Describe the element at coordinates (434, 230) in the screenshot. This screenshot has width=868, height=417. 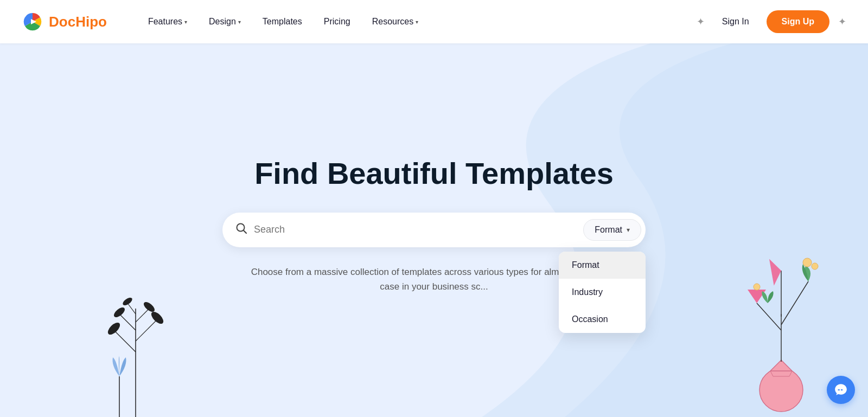
I see `search-bar: Format ▾` at that location.